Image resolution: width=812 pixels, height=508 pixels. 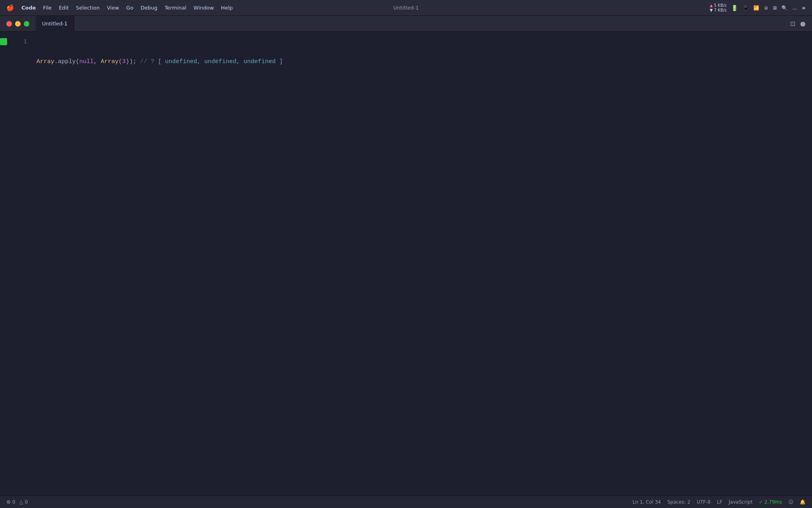 I want to click on phone-icon: 📱, so click(x=745, y=8).